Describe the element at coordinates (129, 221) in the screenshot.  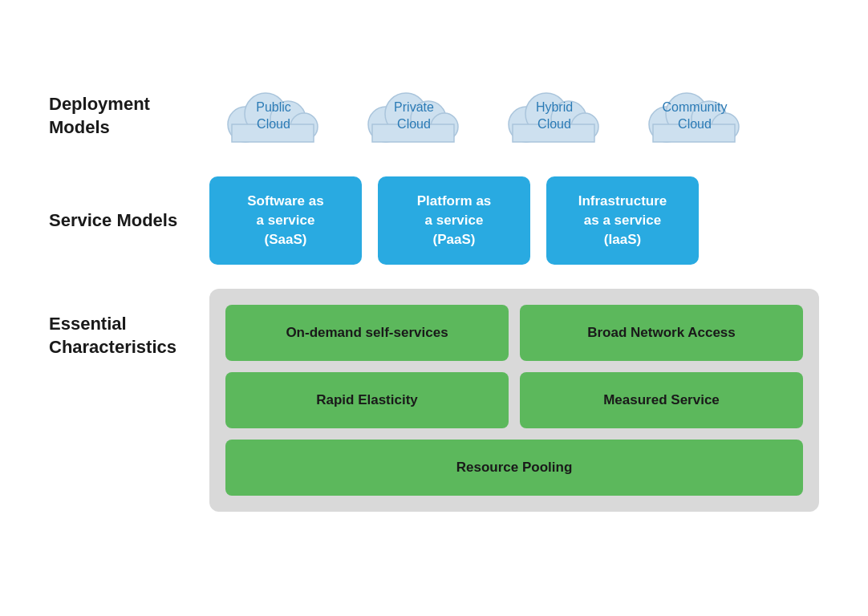
I see `service-label: Service Models` at that location.